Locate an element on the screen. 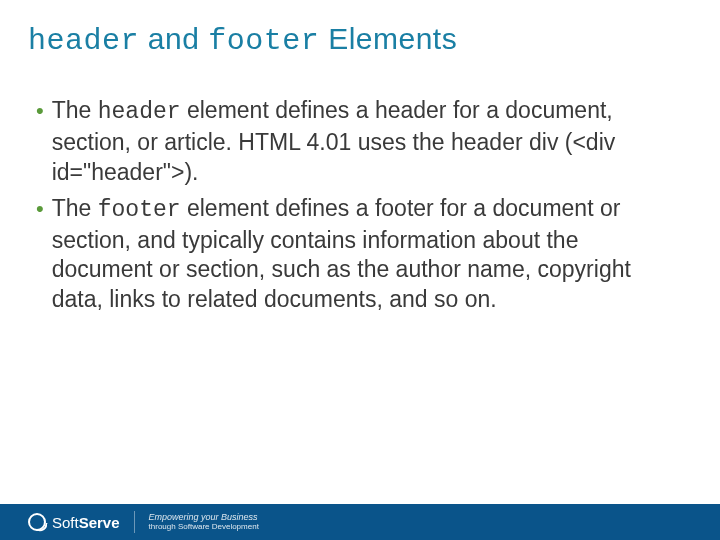 The image size is (720, 540). brand-logo: SoftServe is located at coordinates (74, 522).